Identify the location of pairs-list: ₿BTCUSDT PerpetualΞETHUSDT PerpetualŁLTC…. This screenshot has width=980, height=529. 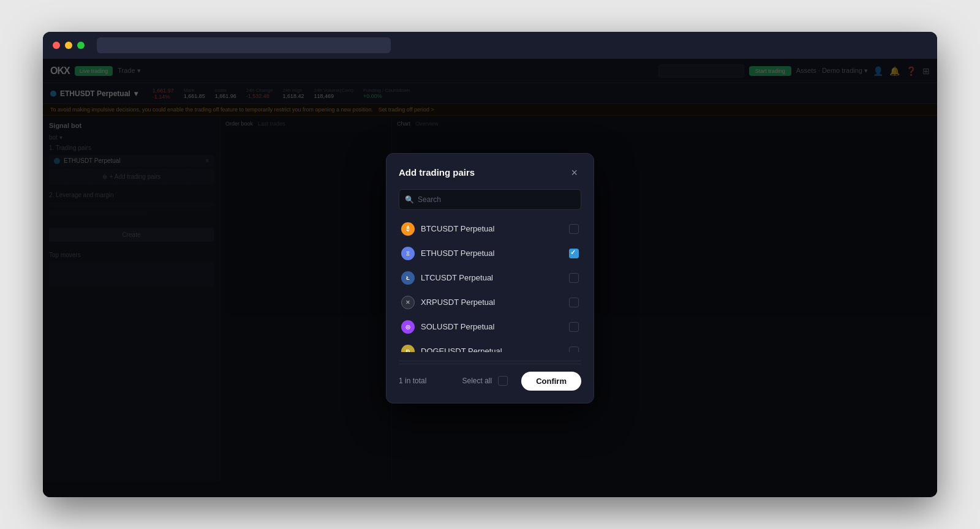
(490, 285).